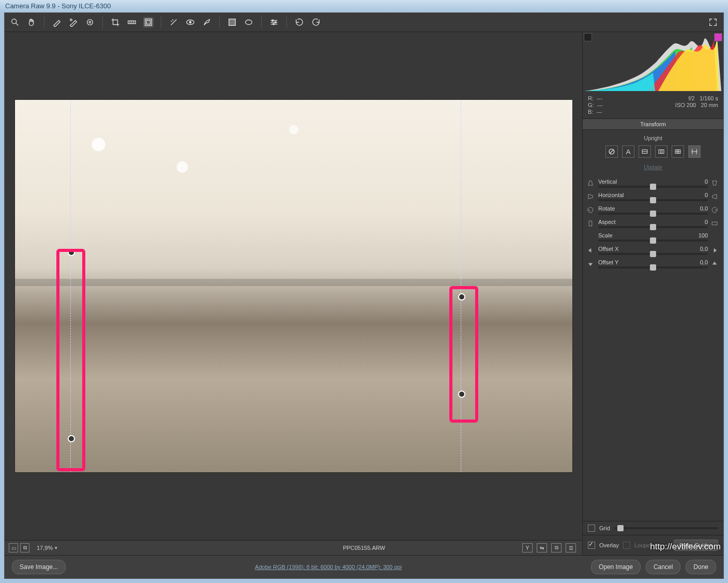 The height and width of the screenshot is (583, 728). Describe the element at coordinates (653, 227) in the screenshot. I see `aspect-slider` at that location.